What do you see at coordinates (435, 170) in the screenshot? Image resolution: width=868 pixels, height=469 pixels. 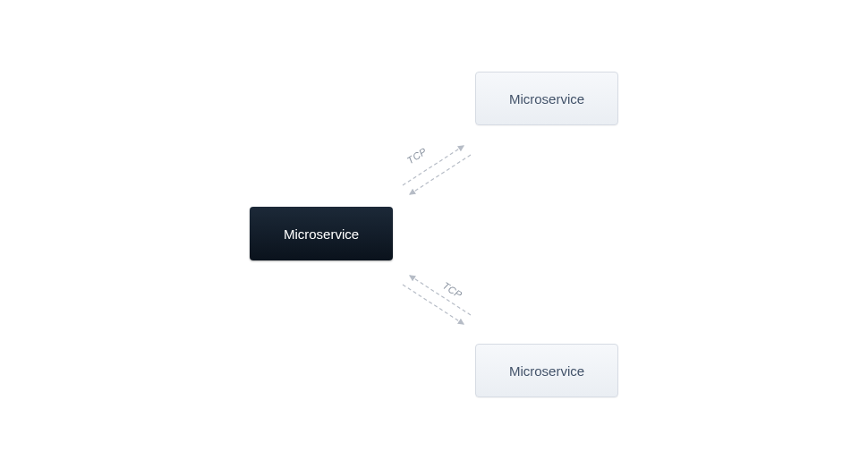 I see `connector-top` at bounding box center [435, 170].